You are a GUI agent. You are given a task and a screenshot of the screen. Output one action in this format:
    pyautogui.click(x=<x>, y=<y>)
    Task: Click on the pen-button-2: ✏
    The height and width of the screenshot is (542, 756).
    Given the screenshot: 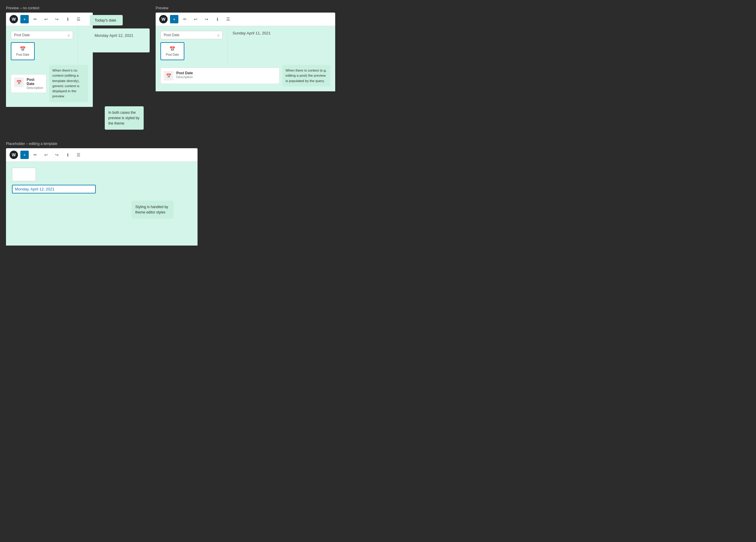 What is the action you would take?
    pyautogui.click(x=185, y=19)
    